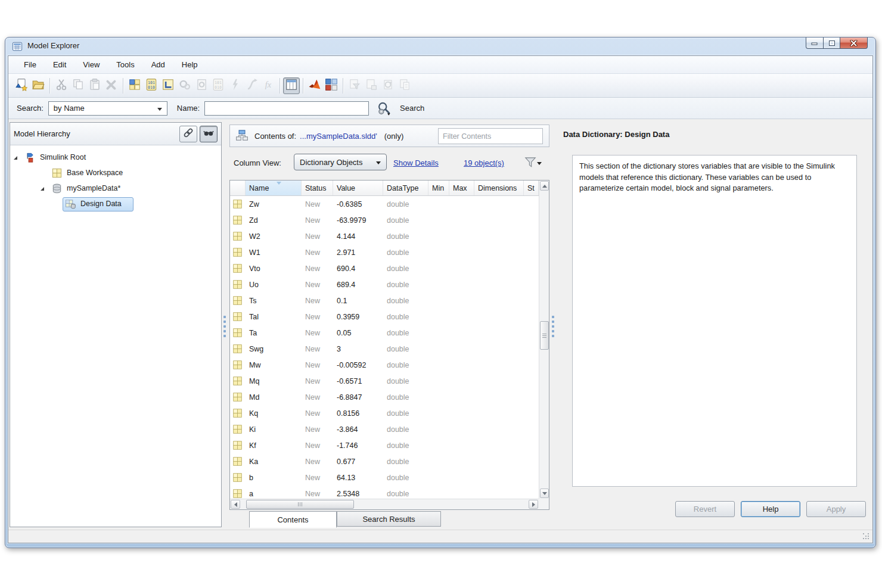 This screenshot has width=882, height=588. Describe the element at coordinates (384, 108) in the screenshot. I see `search-icon` at that location.